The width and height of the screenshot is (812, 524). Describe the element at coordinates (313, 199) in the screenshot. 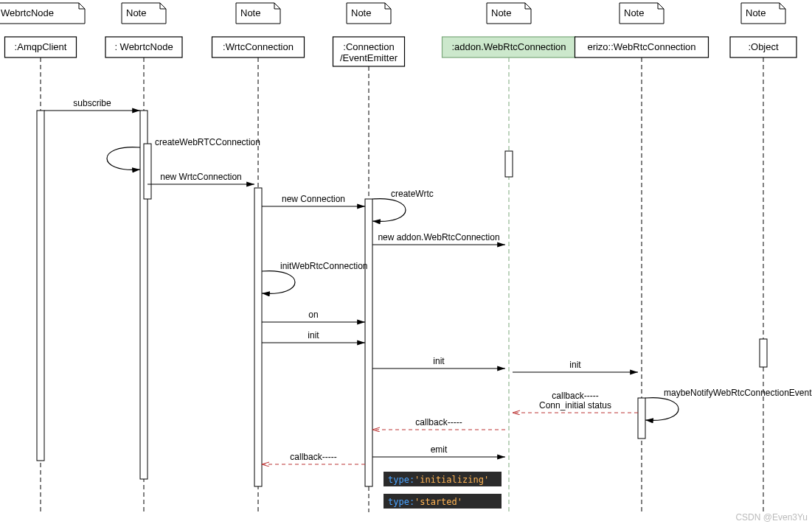

I see `msg-label-3: new Connection` at that location.